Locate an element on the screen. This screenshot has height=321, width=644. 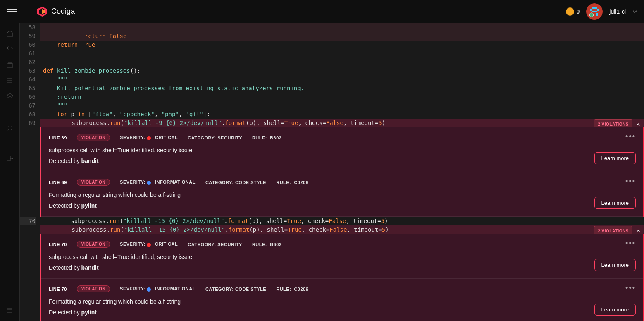
violation-panel: LINE 69VIOLATIONSEVERITY: CRITICALCATEGO… is located at coordinates (342, 150).